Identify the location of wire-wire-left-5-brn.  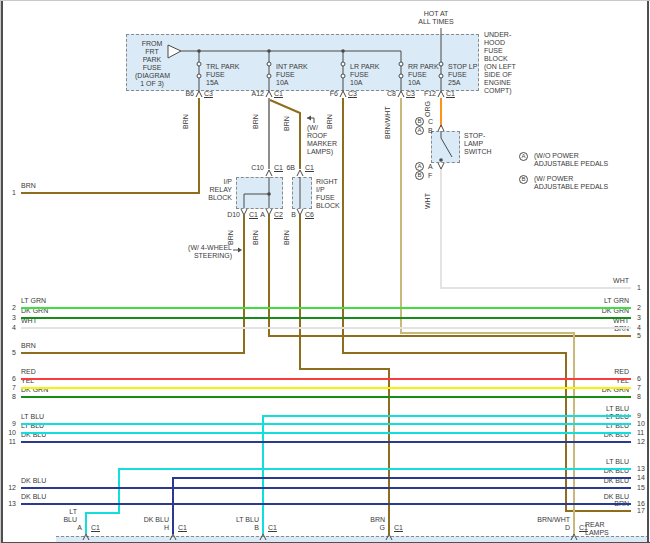
(132, 284).